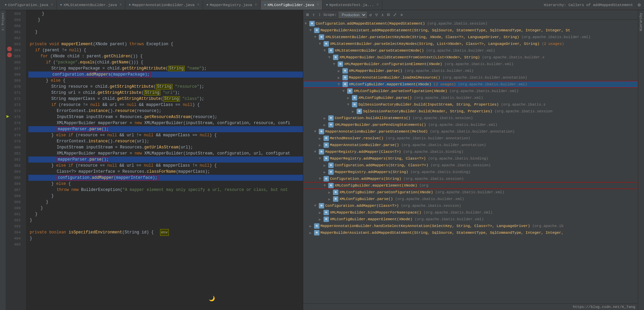 Image resolution: width=644 pixels, height=310 pixels. Describe the element at coordinates (91, 5) in the screenshot. I see `tab-xmlstatement: ● XMLStatementBuilder.java ×` at that location.